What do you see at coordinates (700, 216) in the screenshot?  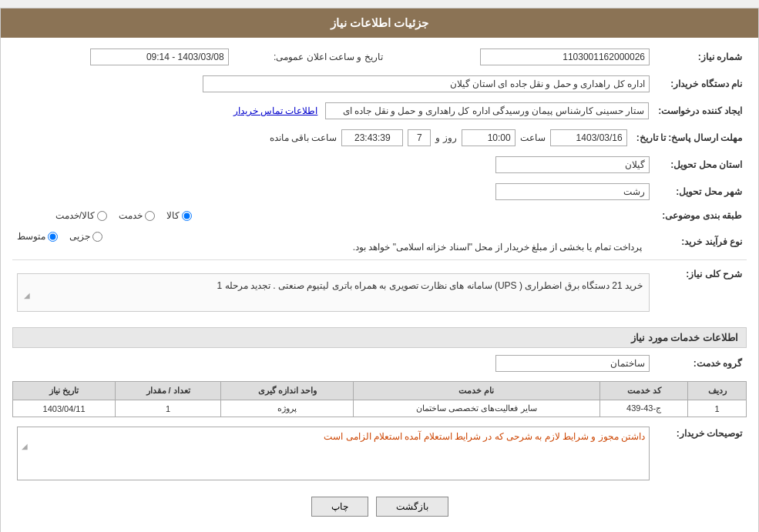 I see `category-label: طبقه بندی موضوعی:` at bounding box center [700, 216].